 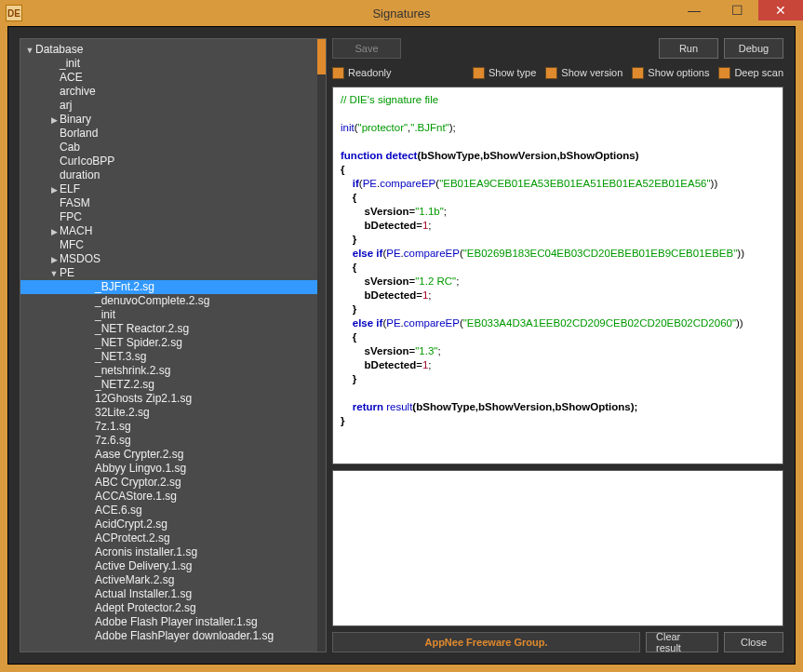 What do you see at coordinates (584, 73) in the screenshot?
I see `show-version-checkbox: Show version` at bounding box center [584, 73].